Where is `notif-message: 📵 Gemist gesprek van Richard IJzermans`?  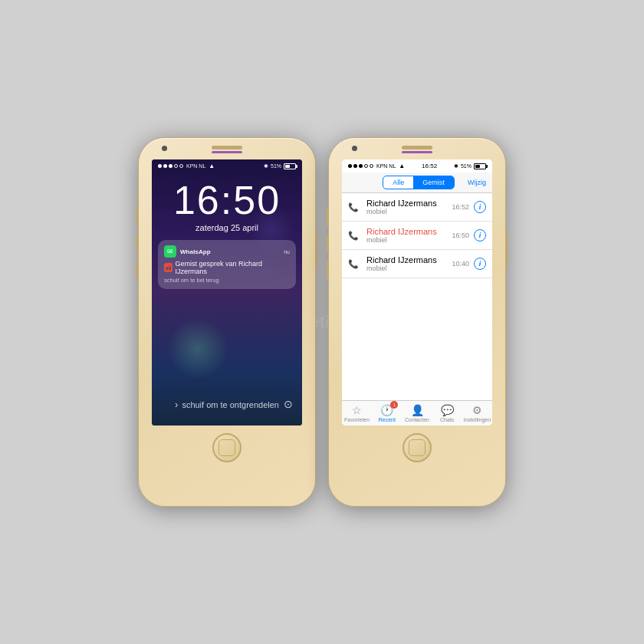
notif-message: 📵 Gemist gesprek van Richard IJzermans is located at coordinates (227, 268).